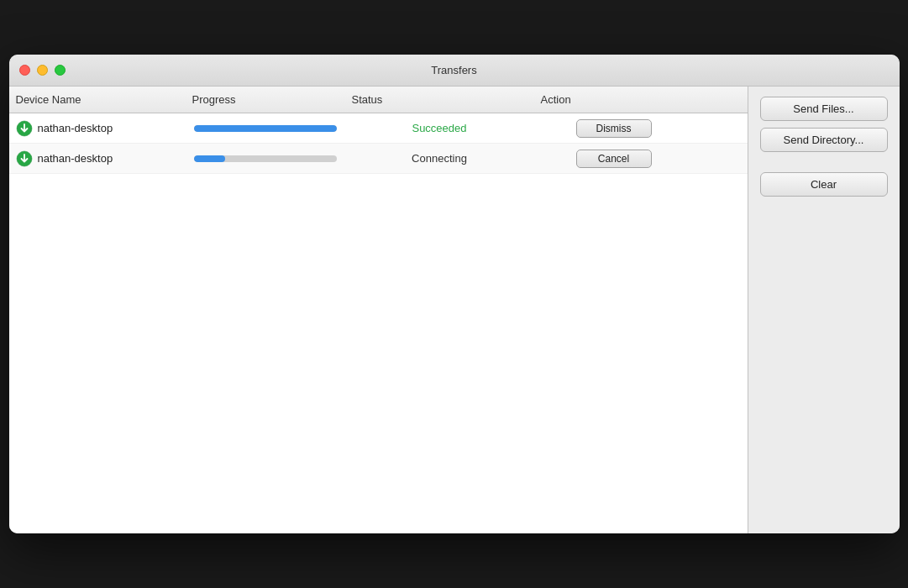 This screenshot has width=908, height=588. I want to click on close-button, so click(25, 71).